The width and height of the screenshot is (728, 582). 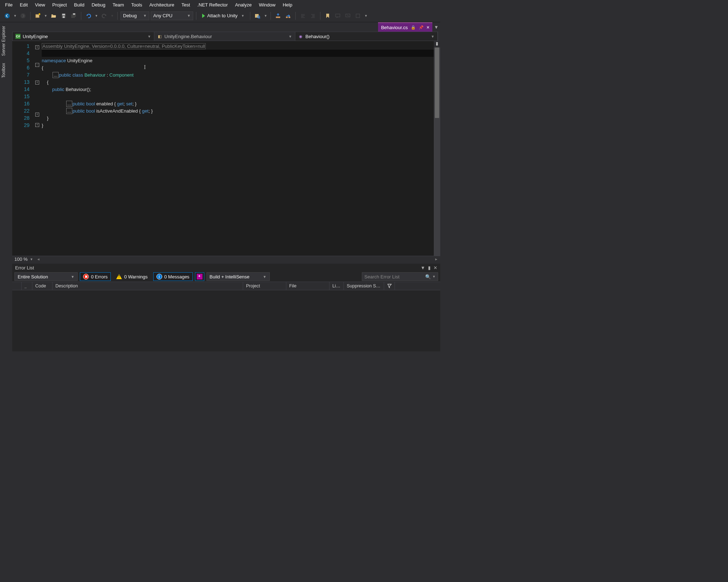 I want to click on warning-icon, so click(x=119, y=277).